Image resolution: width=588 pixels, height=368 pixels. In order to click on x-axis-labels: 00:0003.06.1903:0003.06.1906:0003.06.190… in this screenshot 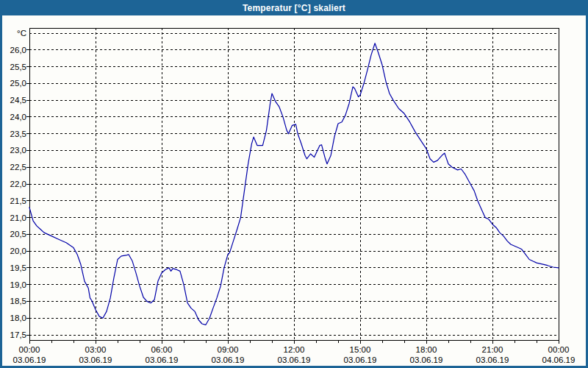, I will do `click(294, 355)`.